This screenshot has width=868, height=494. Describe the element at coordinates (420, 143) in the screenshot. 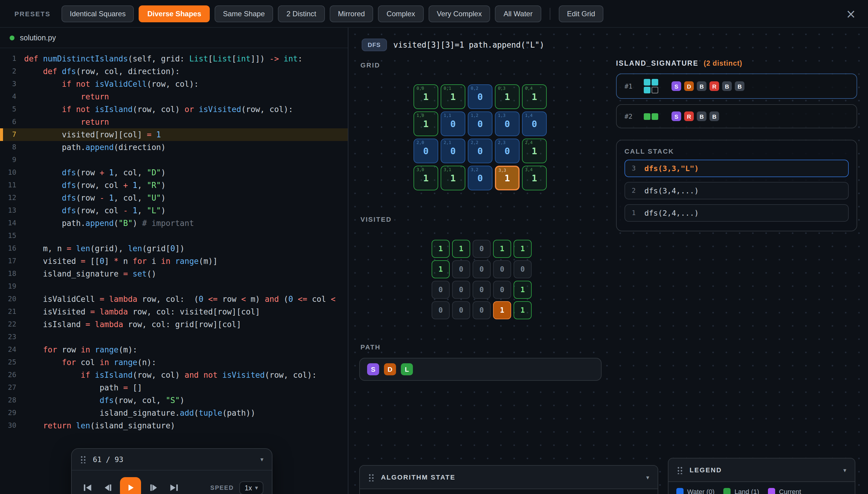

I see `cell-coordinate: 2,0` at that location.